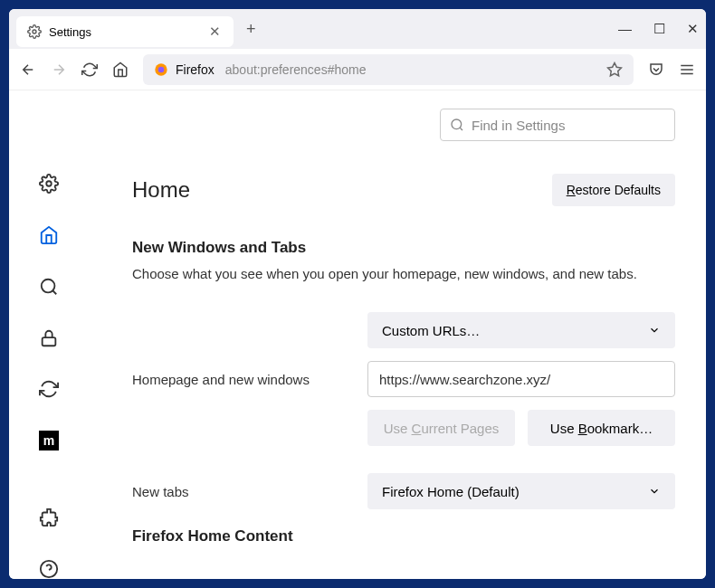 The image size is (715, 588). What do you see at coordinates (49, 441) in the screenshot?
I see `mozilla-icon: m` at bounding box center [49, 441].